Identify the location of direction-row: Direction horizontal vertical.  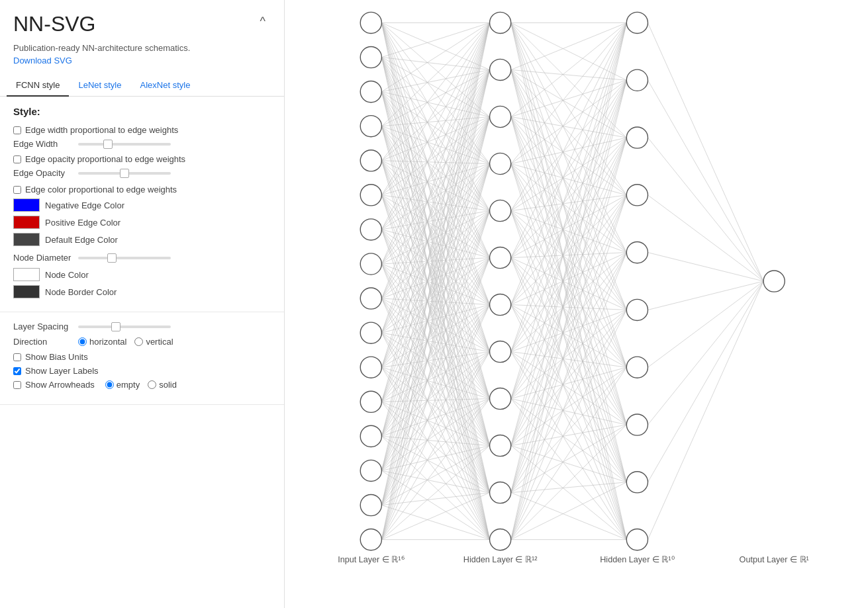
(142, 341).